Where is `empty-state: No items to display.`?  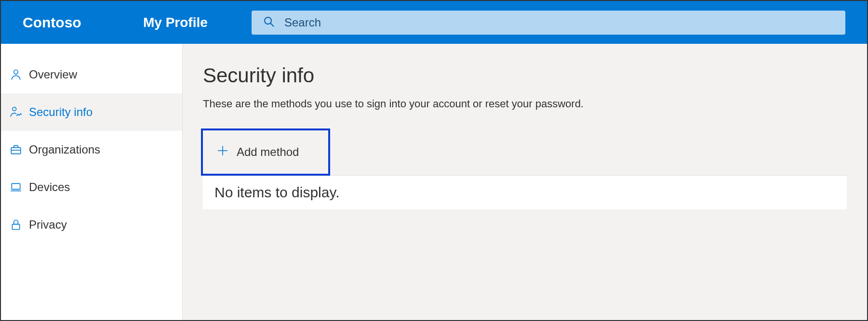
empty-state: No items to display. is located at coordinates (525, 193).